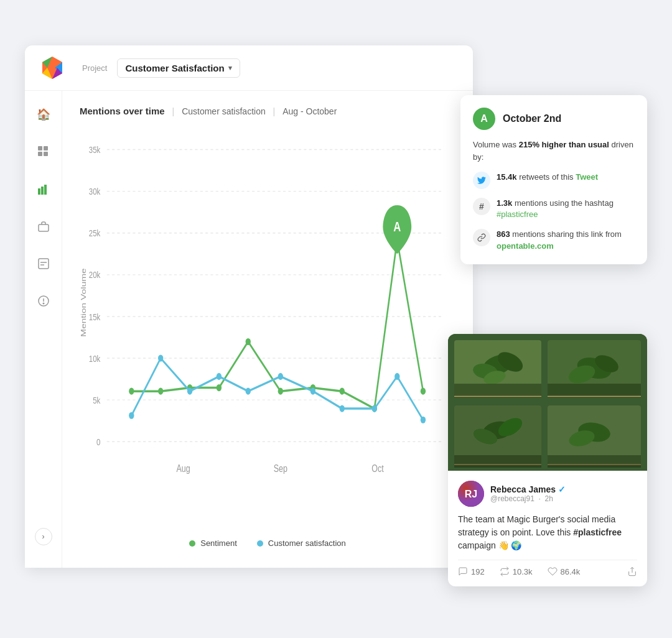 This screenshot has height=638, width=672. I want to click on app-logo, so click(52, 68).